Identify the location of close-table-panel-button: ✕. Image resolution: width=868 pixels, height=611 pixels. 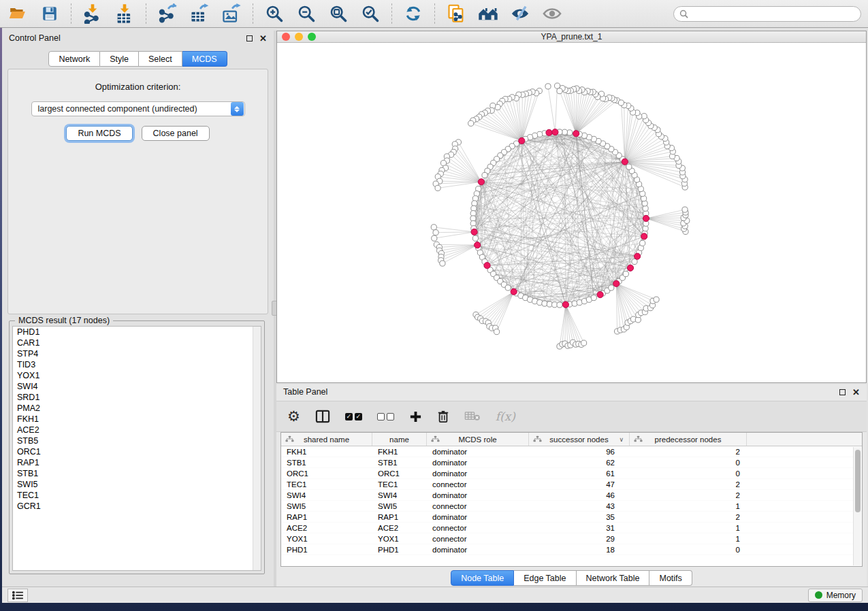
(856, 392).